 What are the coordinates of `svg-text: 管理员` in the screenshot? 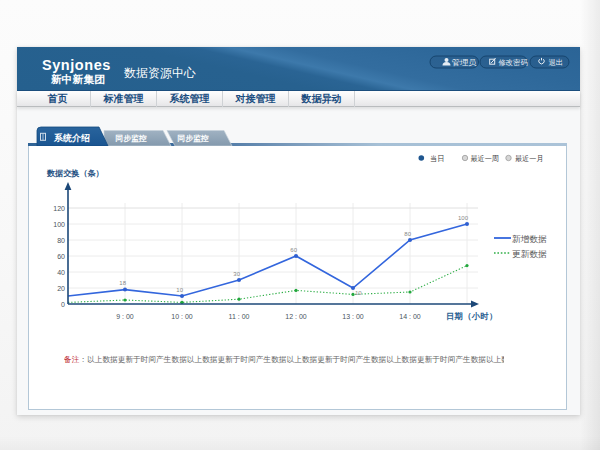 It's located at (464, 62).